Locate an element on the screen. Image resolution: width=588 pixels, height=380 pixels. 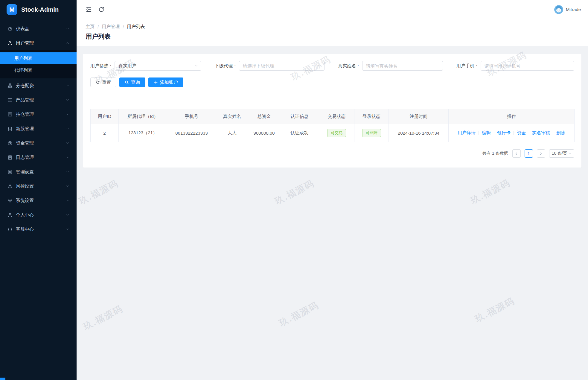
sidebar-item-ipo-management: 新股管理 is located at coordinates (38, 129).